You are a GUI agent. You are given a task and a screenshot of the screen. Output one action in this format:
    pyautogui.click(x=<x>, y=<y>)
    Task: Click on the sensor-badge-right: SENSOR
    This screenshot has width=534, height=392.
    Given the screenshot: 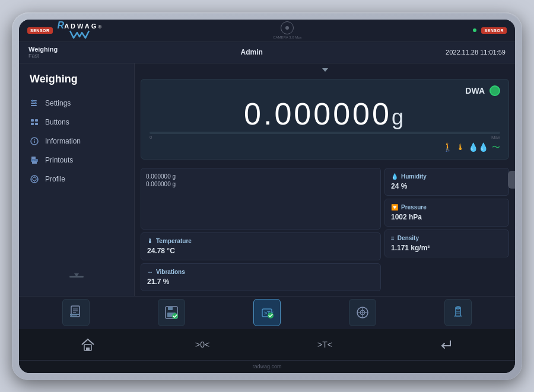 What is the action you would take?
    pyautogui.click(x=494, y=31)
    